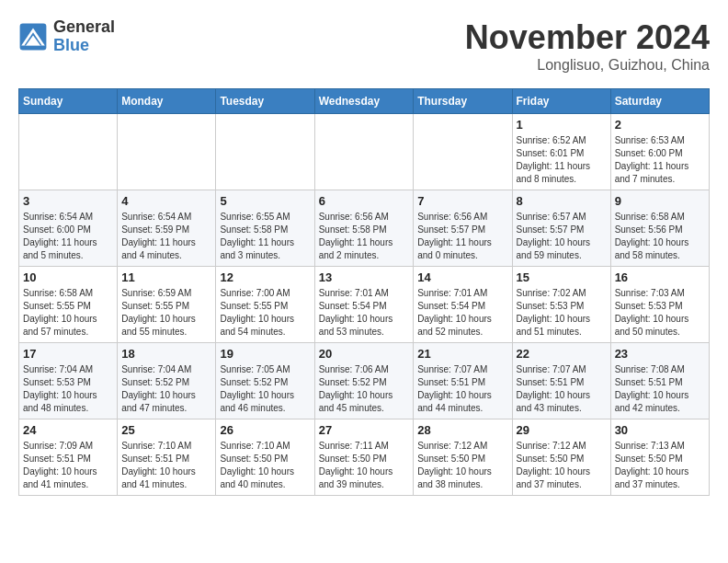 Image resolution: width=728 pixels, height=563 pixels. What do you see at coordinates (660, 278) in the screenshot?
I see `day-number: 16` at bounding box center [660, 278].